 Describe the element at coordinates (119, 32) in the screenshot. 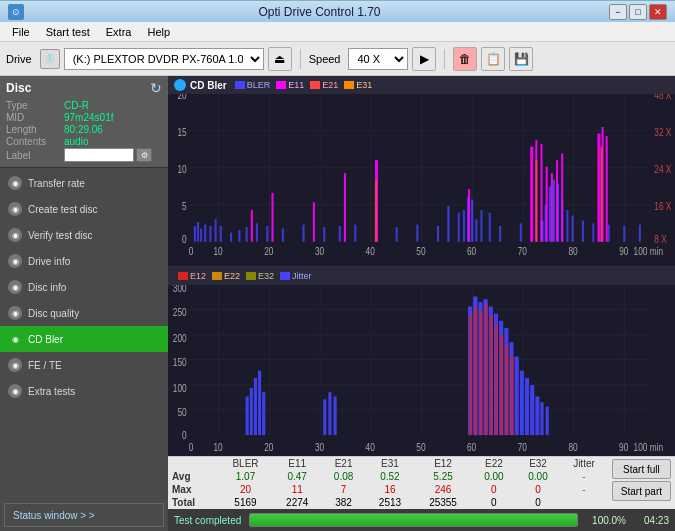

I see `menu-extra: Extra` at that location.